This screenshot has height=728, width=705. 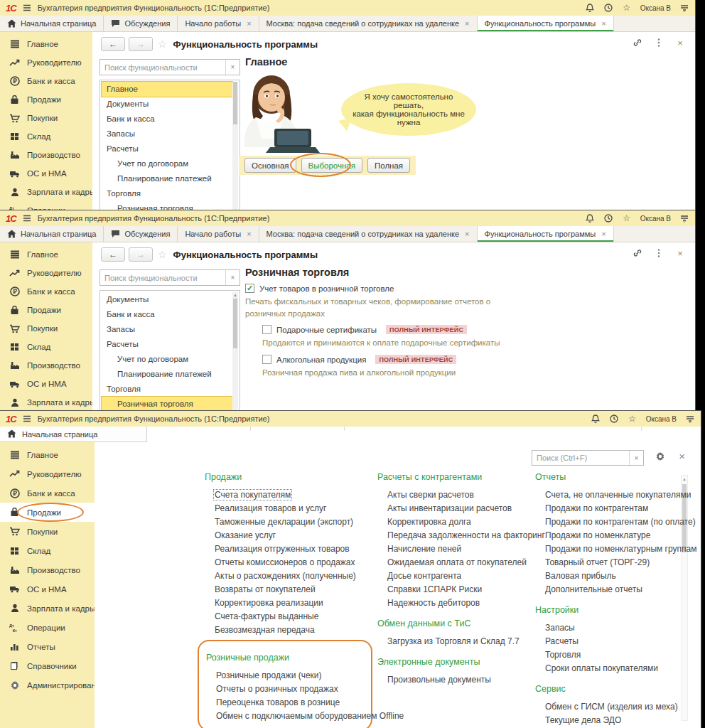 What do you see at coordinates (282, 549) in the screenshot?
I see `menu-link: Реализация отгруженных товаров` at bounding box center [282, 549].